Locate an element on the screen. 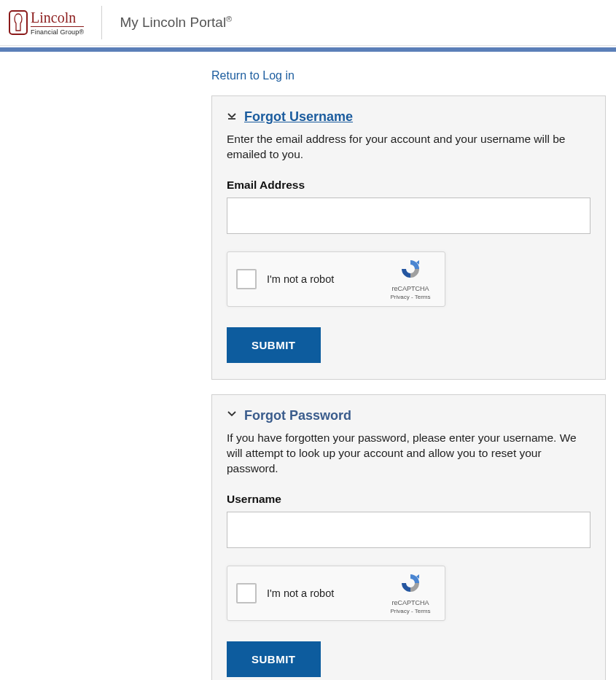 This screenshot has height=680, width=616. return-to-login-link: Return to Log in is located at coordinates (253, 76).